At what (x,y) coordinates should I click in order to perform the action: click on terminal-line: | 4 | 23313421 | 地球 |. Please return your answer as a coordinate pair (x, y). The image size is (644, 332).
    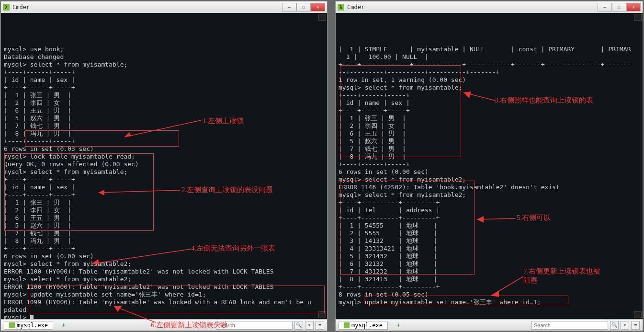
    Looking at the image, I should click on (489, 249).